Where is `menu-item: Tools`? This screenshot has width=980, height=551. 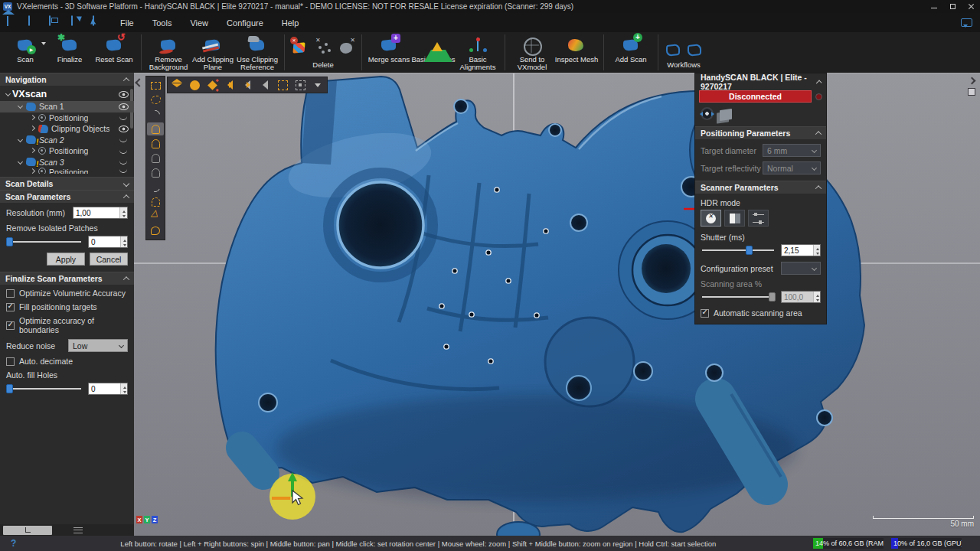
menu-item: Tools is located at coordinates (162, 23).